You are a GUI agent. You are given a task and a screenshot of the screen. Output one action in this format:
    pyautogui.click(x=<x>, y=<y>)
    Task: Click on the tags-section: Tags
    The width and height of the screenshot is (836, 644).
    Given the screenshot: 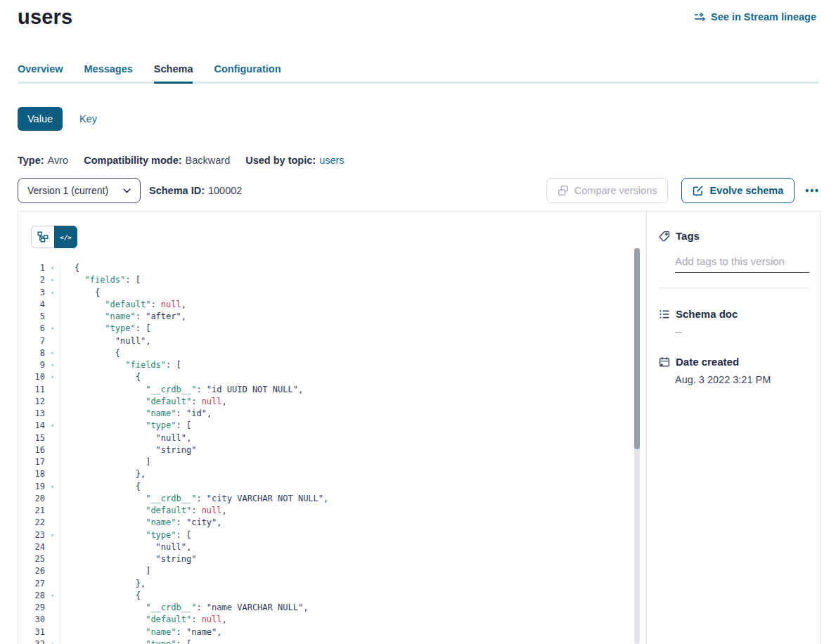 What is the action you would take?
    pyautogui.click(x=734, y=252)
    